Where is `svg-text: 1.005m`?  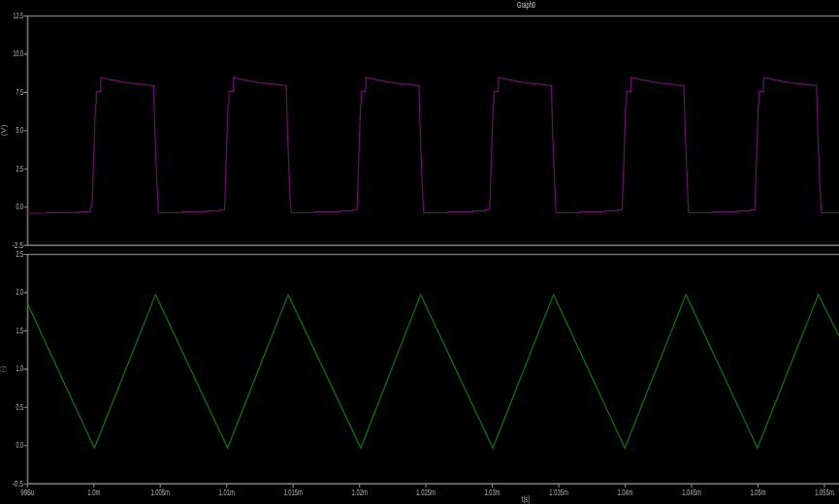 svg-text: 1.005m is located at coordinates (160, 492).